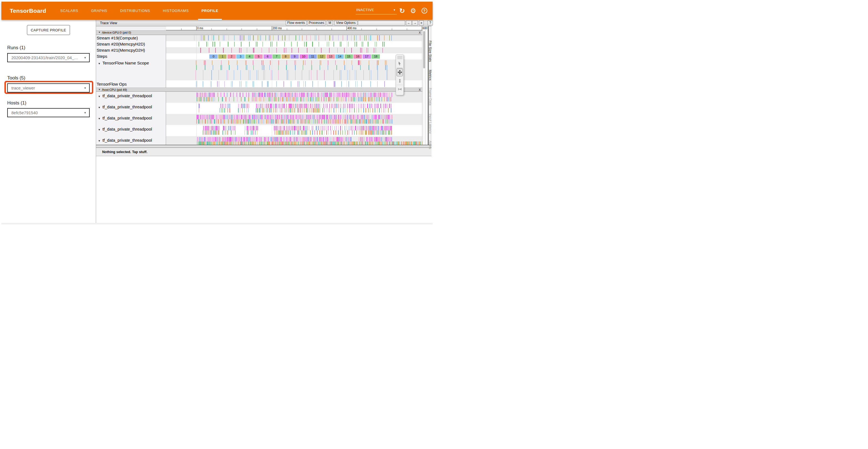 Image resolution: width=868 pixels, height=449 pixels. What do you see at coordinates (346, 23) in the screenshot?
I see `toolbar-button-view-options: View Options` at bounding box center [346, 23].